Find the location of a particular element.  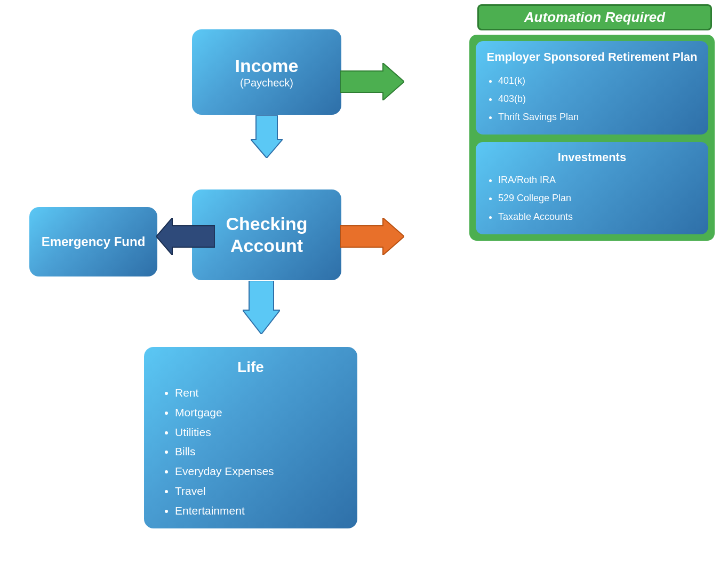

automation-banner: Automation Required is located at coordinates (595, 17).